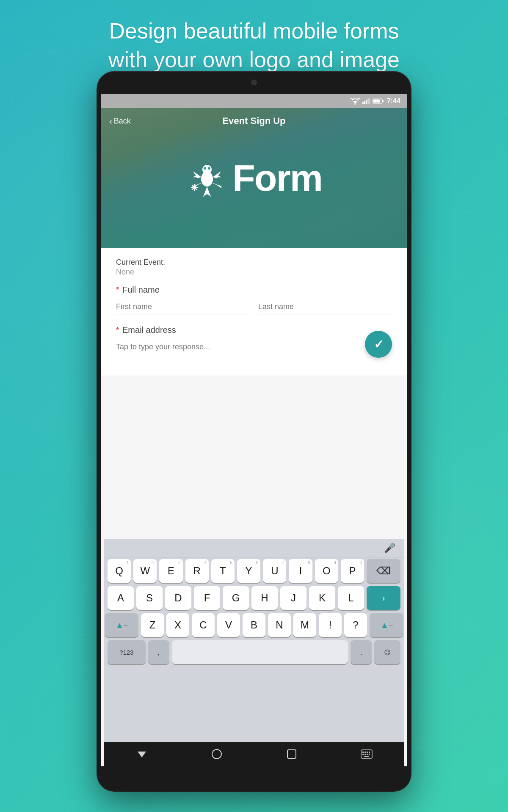 The image size is (508, 812). Describe the element at coordinates (254, 613) in the screenshot. I see `keyboard-rows: 1Q 2W 3E 4R 5T 6Y 7U 8I 9O 0P ⌫ A S D` at that location.